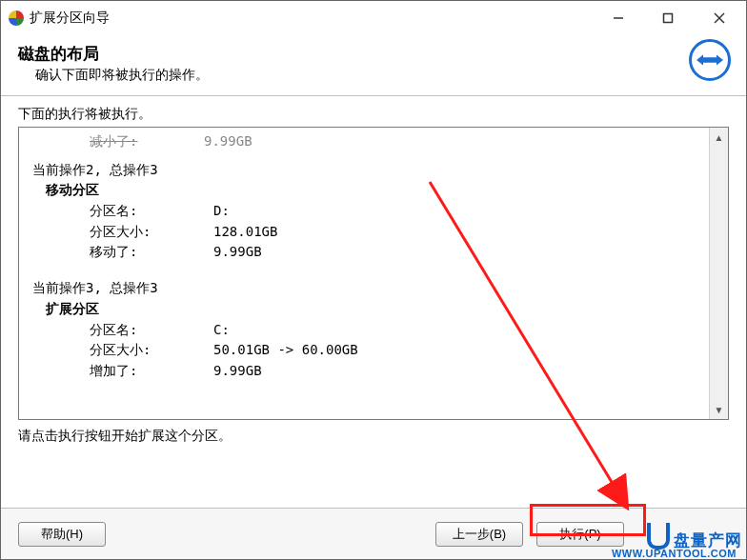 The width and height of the screenshot is (747, 560). What do you see at coordinates (374, 114) in the screenshot?
I see `operations-label: 下面的执行将被执行。` at bounding box center [374, 114].